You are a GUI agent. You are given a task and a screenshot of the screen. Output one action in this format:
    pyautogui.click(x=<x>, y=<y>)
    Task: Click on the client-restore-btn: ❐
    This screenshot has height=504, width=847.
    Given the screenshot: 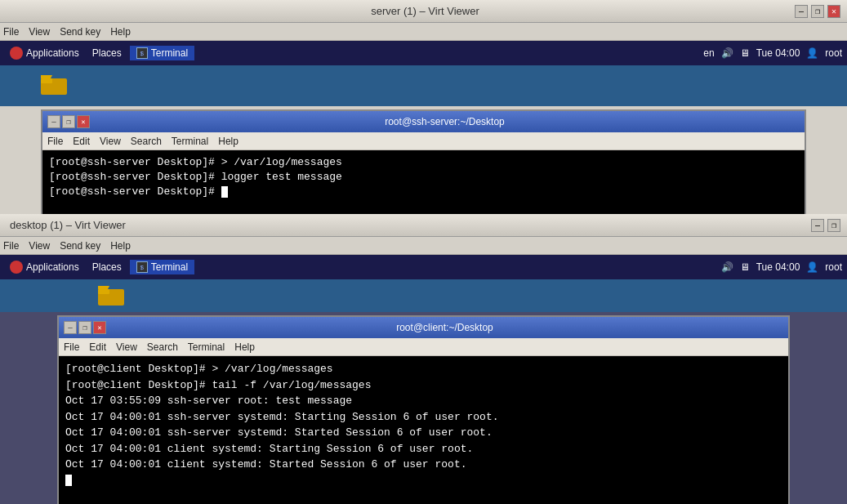 What is the action you would take?
    pyautogui.click(x=85, y=328)
    